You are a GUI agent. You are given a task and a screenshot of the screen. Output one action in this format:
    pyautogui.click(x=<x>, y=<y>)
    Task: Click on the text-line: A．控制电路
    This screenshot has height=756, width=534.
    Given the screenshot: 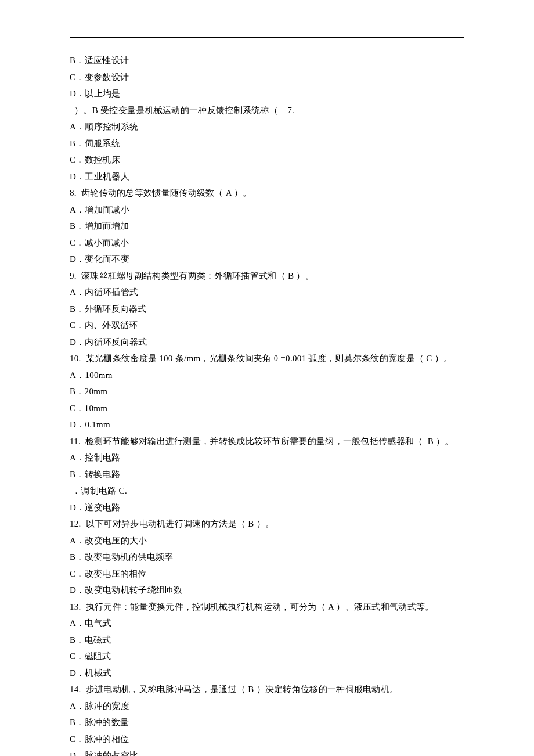 What is the action you would take?
    pyautogui.click(x=267, y=458)
    